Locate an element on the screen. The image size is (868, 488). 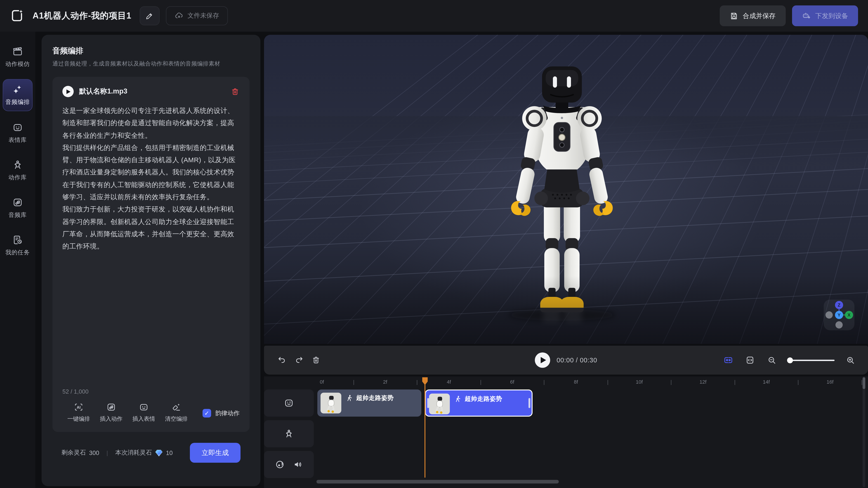
sidebar-item-label: 我的任务 is located at coordinates (18, 253).